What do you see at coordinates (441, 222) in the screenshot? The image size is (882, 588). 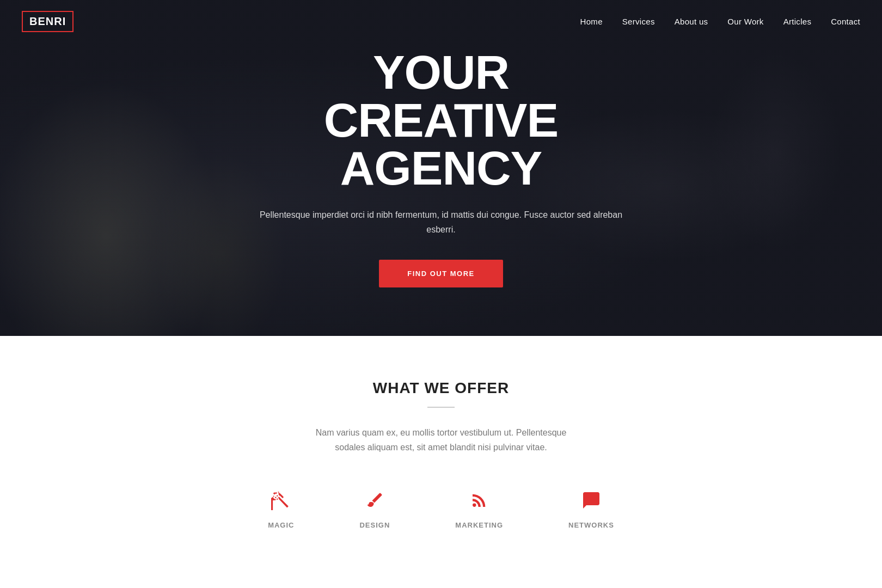 I see `hero-subtitle-text: Pellentesque imperdiet orci id nibh ferm…` at bounding box center [441, 222].